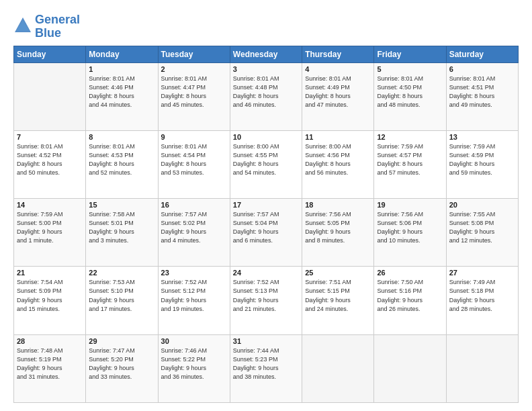  Describe the element at coordinates (194, 364) in the screenshot. I see `day-info: Sunrise: 7:46 AMSunset: 5:22 PMDaylight:…` at that location.